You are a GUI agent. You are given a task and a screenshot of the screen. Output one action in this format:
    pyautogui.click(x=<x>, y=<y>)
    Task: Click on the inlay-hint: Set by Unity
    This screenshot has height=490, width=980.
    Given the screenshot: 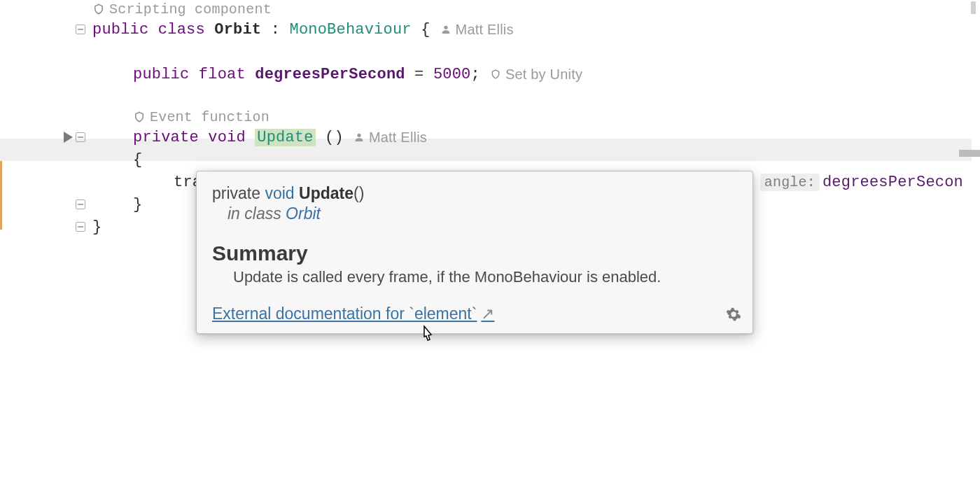 What is the action you would take?
    pyautogui.click(x=536, y=74)
    